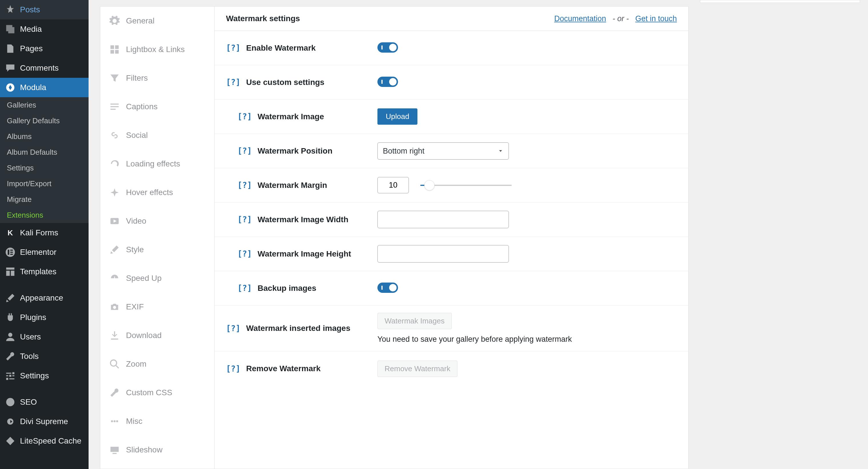 This screenshot has height=469, width=868. I want to click on tab-captions: Captions, so click(157, 107).